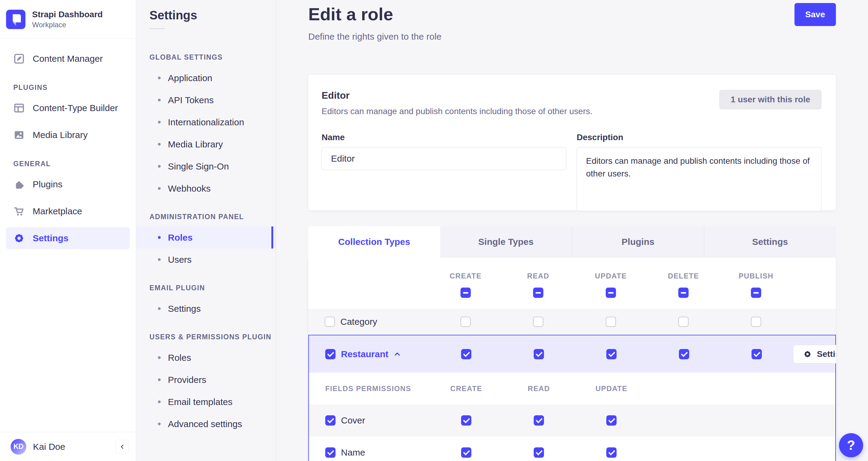  Describe the element at coordinates (807, 354) in the screenshot. I see `gear-icon` at that location.